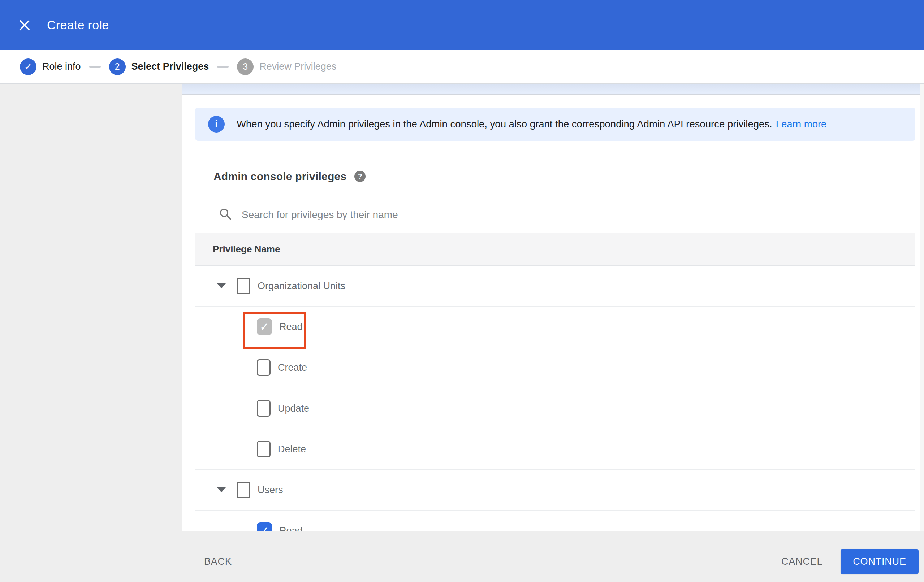 The height and width of the screenshot is (582, 924). Describe the element at coordinates (264, 327) in the screenshot. I see `checkbox-read-checked-disabled: ✓` at that location.